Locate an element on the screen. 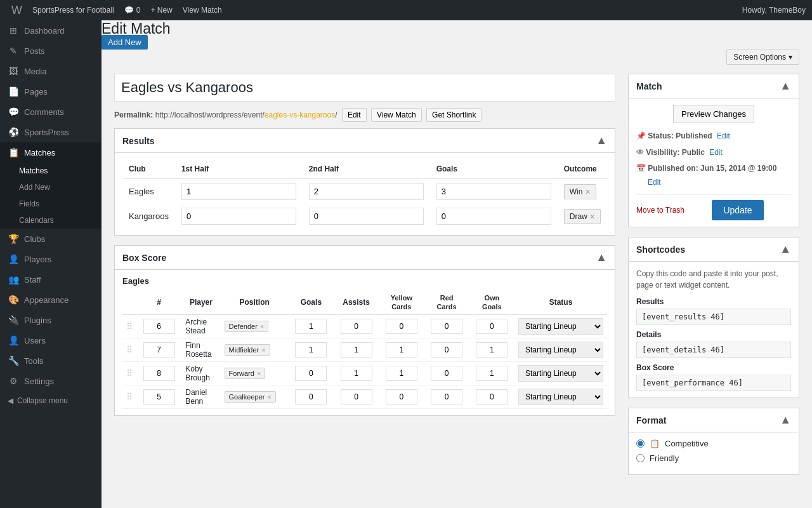 The width and height of the screenshot is (812, 508). format-competitive-radio is located at coordinates (641, 443).